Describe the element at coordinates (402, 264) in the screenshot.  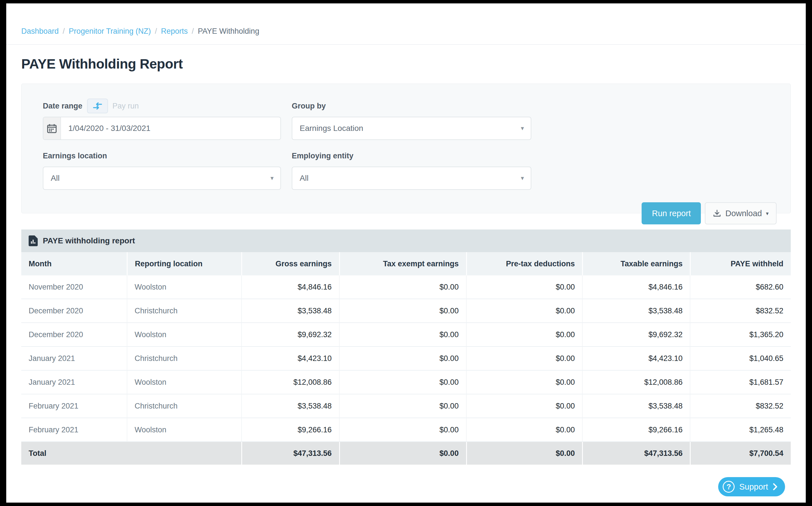
I see `column-header-tax-exempt-earnings: Tax exempt earnings` at that location.